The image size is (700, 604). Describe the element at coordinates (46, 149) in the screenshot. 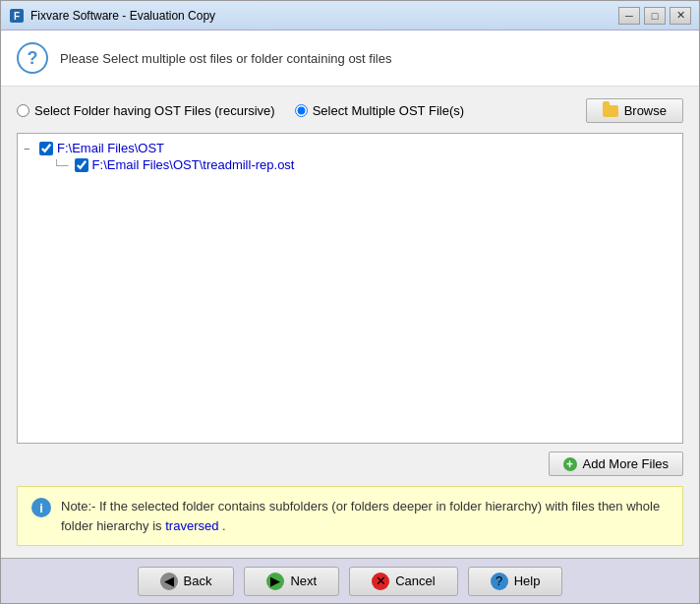

I see `tree-root-checkbox` at that location.